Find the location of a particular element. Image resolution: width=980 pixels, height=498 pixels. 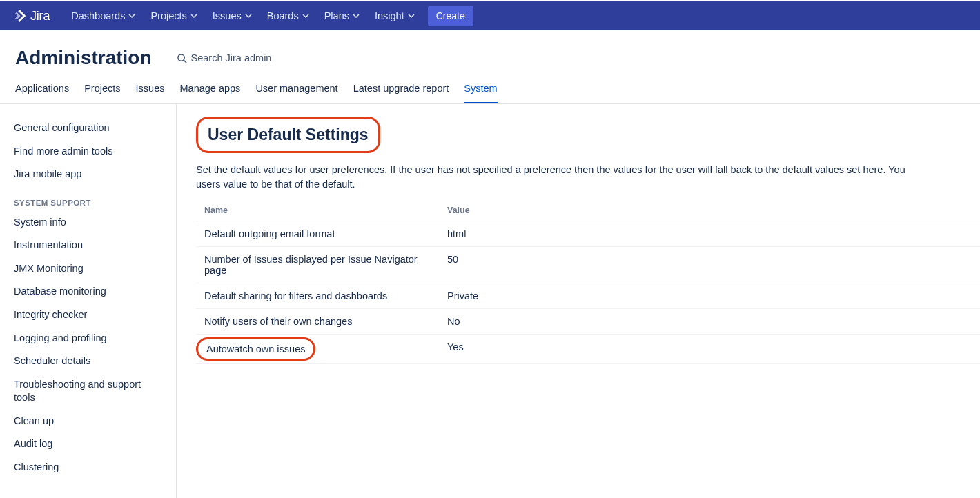

nav-insight: Insight is located at coordinates (395, 16).